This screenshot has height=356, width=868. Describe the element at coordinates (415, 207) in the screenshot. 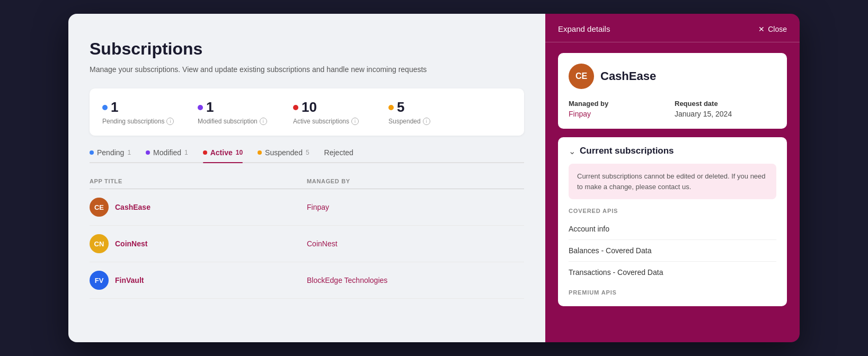

I see `managed-by-cell: Finpay` at that location.